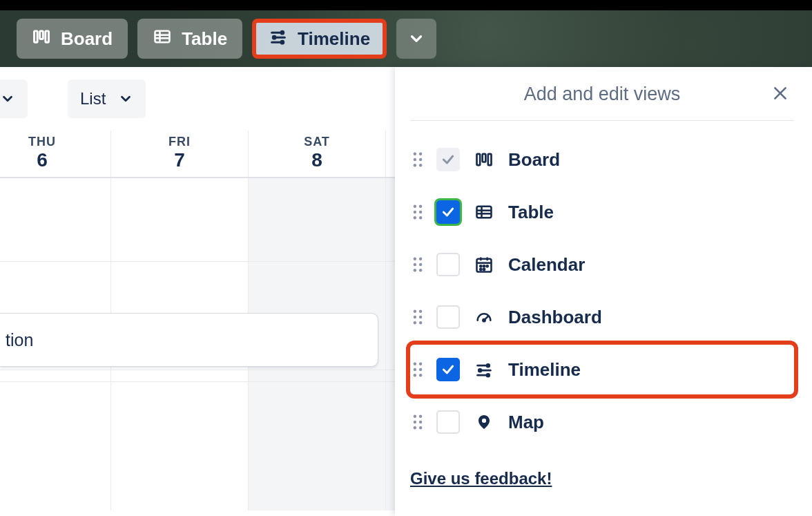 This screenshot has height=516, width=812. Describe the element at coordinates (87, 39) in the screenshot. I see `tab-label: Board` at that location.